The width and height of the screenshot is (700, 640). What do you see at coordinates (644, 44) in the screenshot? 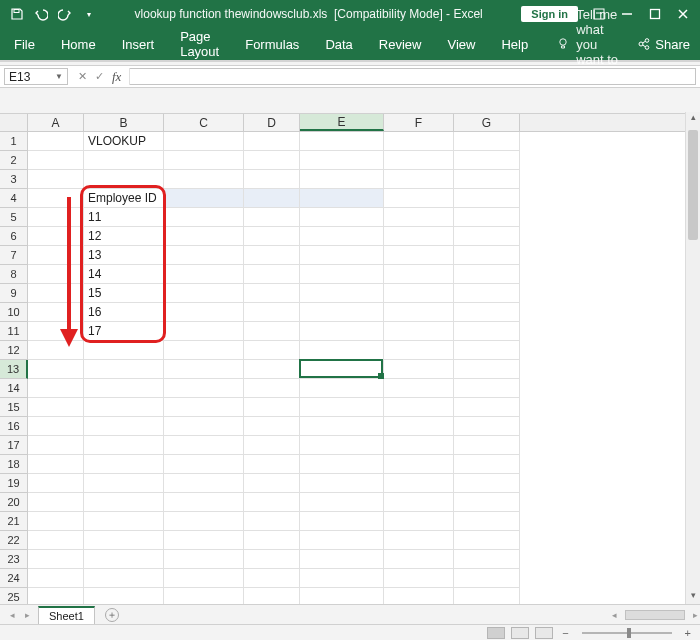
I see `share-icon` at bounding box center [644, 44].